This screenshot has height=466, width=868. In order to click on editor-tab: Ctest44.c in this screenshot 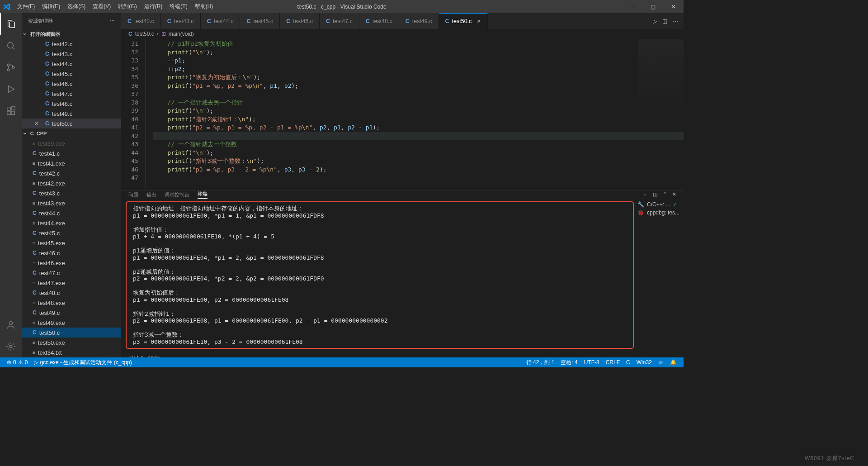, I will do `click(221, 21)`.